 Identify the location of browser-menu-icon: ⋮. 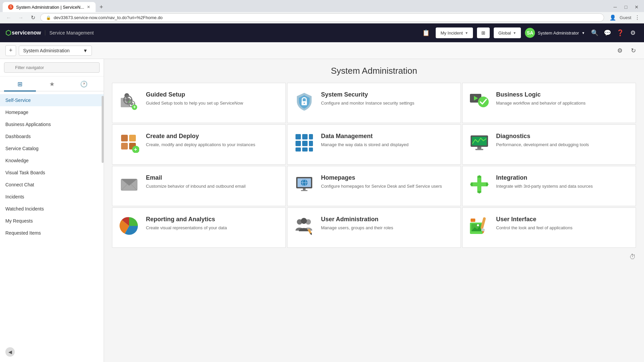
(637, 17).